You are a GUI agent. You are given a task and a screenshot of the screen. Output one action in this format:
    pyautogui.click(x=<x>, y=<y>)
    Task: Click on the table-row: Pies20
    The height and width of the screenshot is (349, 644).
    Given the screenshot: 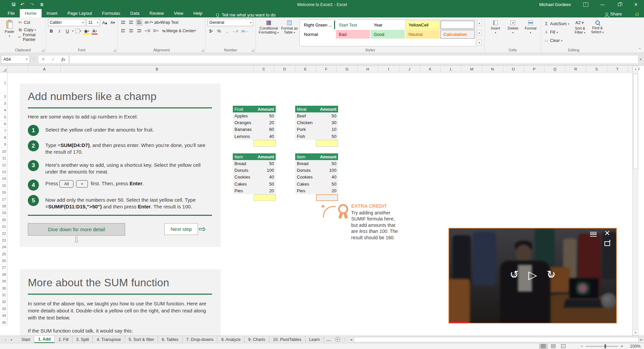 What is the action you would take?
    pyautogui.click(x=254, y=191)
    